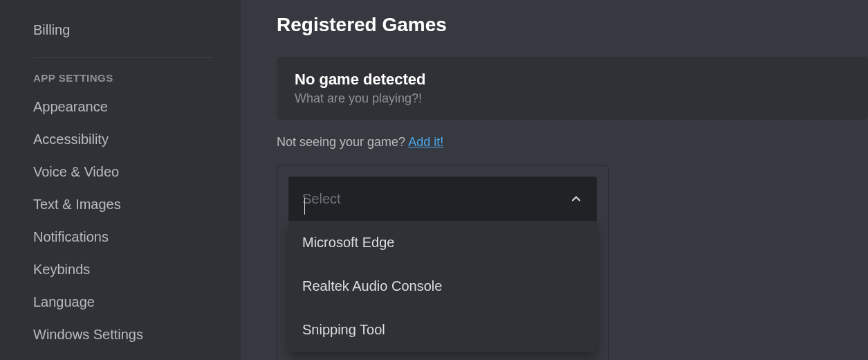  What do you see at coordinates (137, 140) in the screenshot?
I see `sidebar-item-accessibility: Accessibility` at bounding box center [137, 140].